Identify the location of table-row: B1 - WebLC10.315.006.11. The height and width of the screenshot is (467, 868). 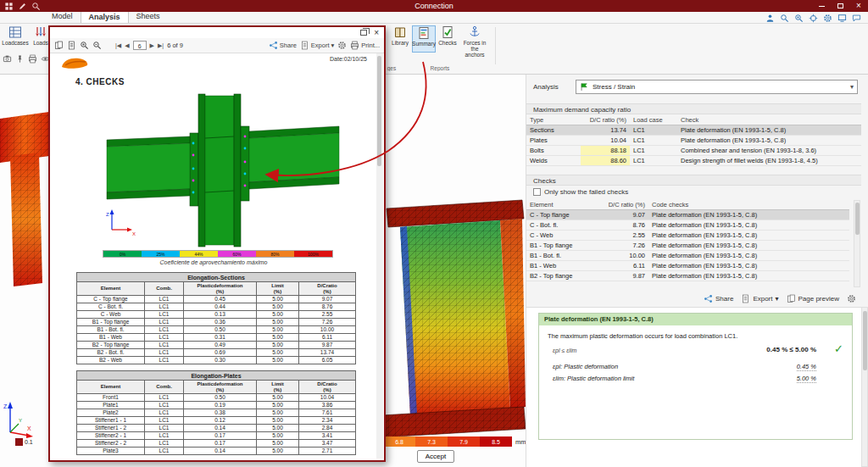
(217, 337).